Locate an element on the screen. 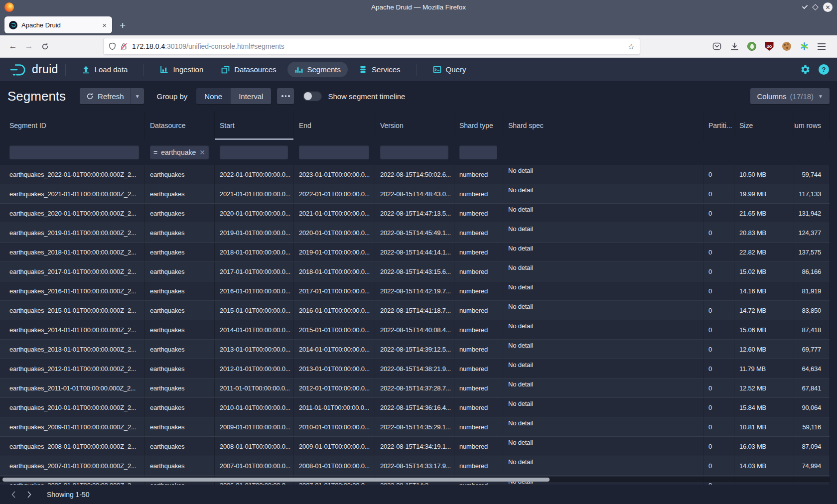 The image size is (837, 504). window-close-icon: ✕ is located at coordinates (828, 7).